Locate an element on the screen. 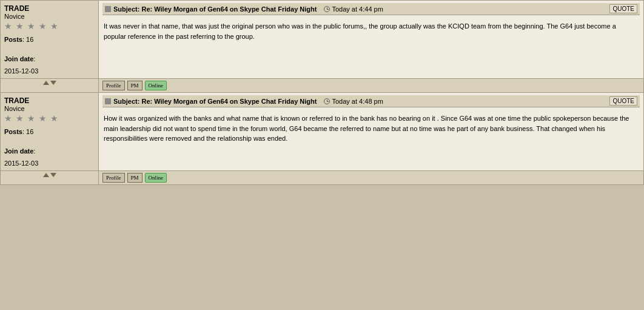  user-cell-2: TRADE Novice ★ ★ ★ ★ ★ Posts: 16 Join da… is located at coordinates (50, 132).